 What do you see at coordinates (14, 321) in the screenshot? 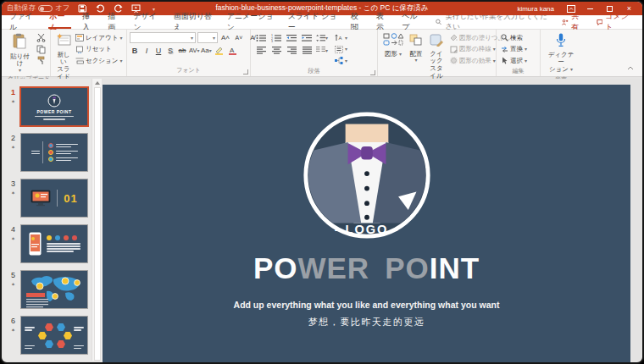
I see `slide-number: 6` at bounding box center [14, 321].